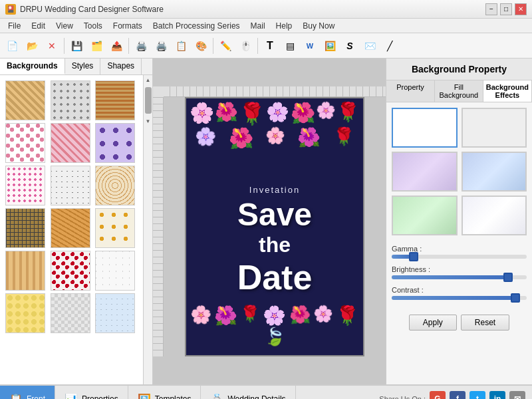 The width and height of the screenshot is (532, 399). What do you see at coordinates (121, 66) in the screenshot?
I see `tab-shapes: Shapes` at bounding box center [121, 66].